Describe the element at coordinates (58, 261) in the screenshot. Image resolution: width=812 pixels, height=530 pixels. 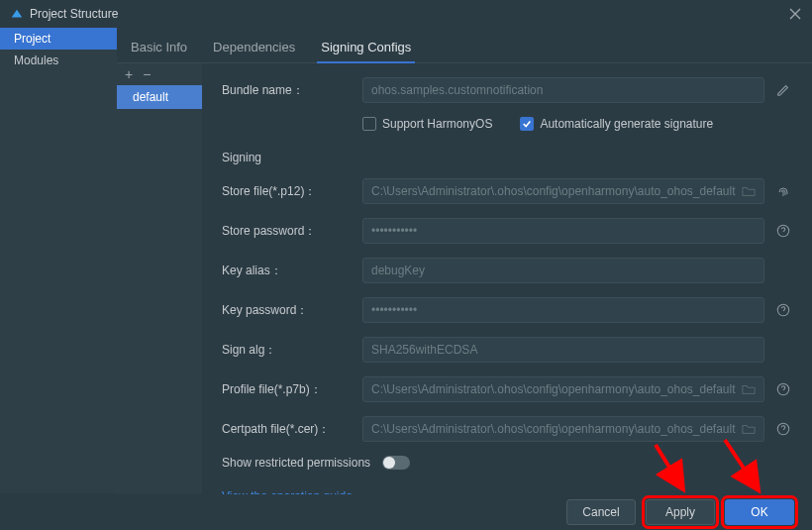
I see `left-sidebar: Project Modules` at that location.